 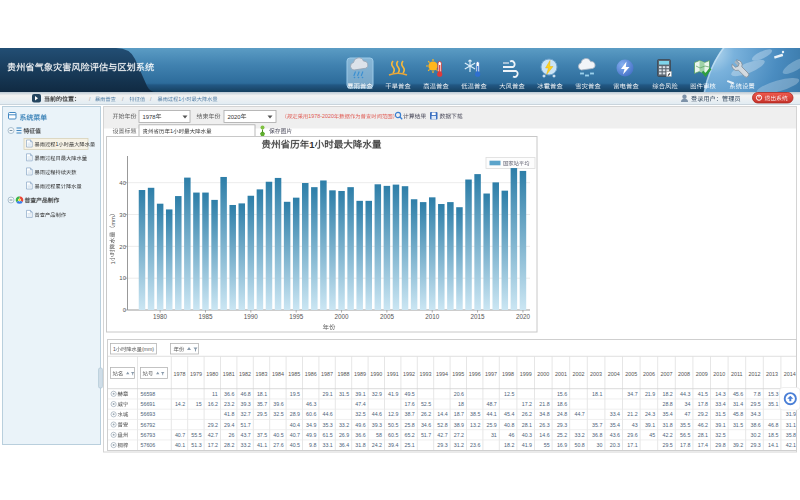 What do you see at coordinates (596, 374) in the screenshot?
I see `svg-text: 2003` at bounding box center [596, 374].